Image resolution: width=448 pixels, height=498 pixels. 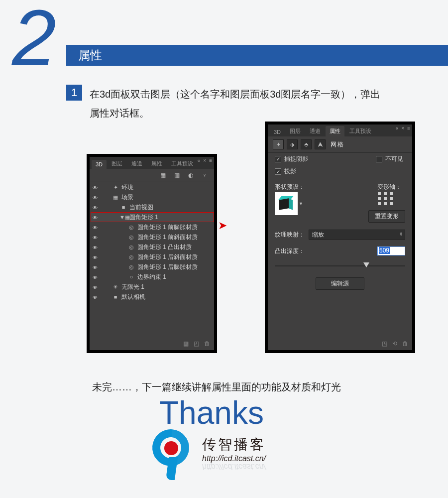 I want to click on invisible-label: 不可见, so click(x=394, y=159).